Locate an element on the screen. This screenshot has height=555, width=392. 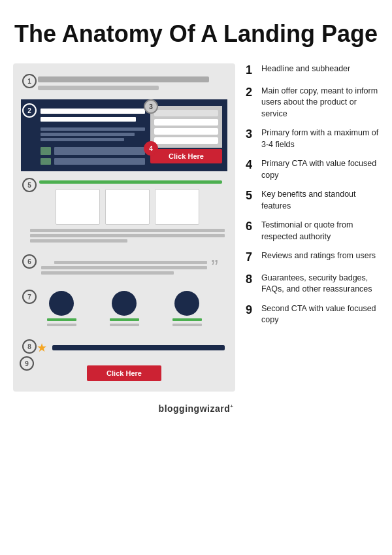
list-item: 6 Testimonial or quote from respected au… is located at coordinates (312, 231).